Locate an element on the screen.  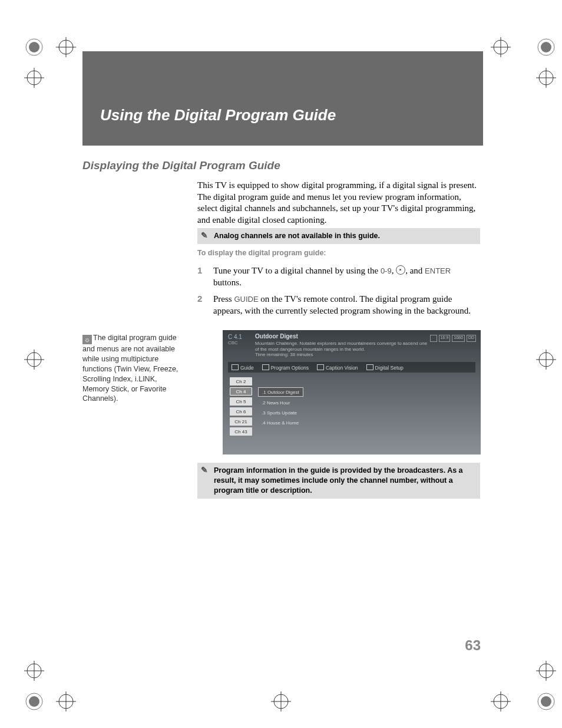
channel-button: Ch 43 is located at coordinates (241, 431).